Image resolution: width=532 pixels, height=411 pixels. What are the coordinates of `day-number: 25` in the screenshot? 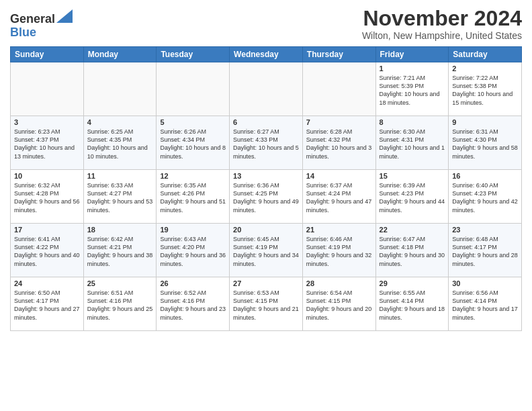 It's located at (120, 283).